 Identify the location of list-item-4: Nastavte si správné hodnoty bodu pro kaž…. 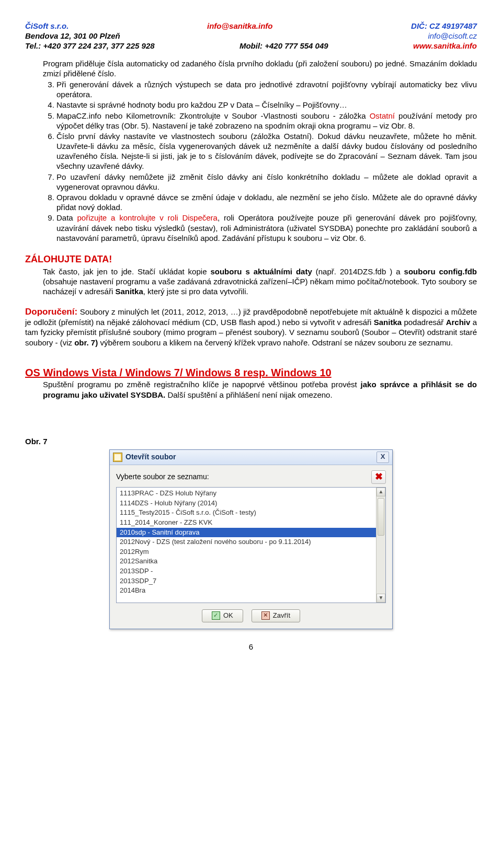
(267, 105).